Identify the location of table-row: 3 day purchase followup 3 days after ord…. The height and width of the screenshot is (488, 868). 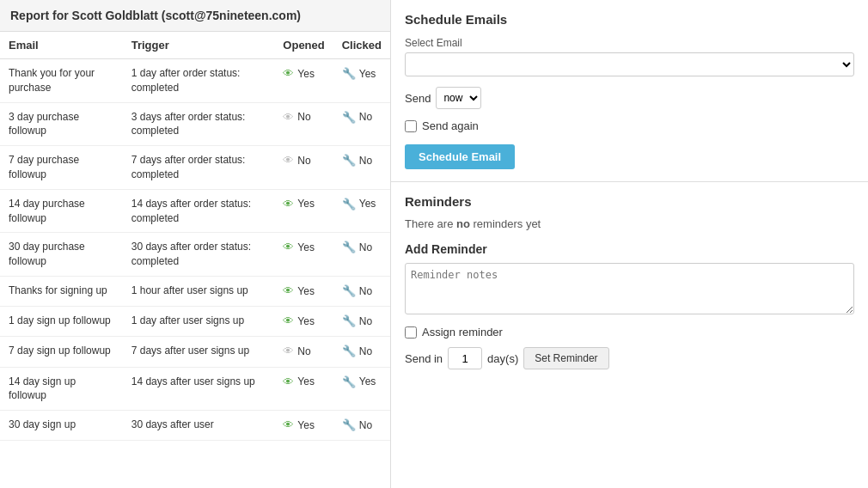
(195, 124).